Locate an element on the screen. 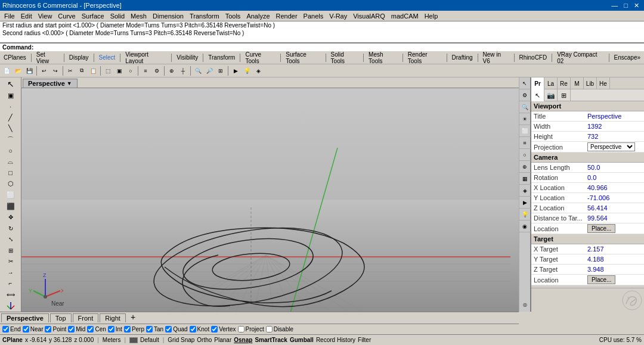 Image resolution: width=644 pixels, height=345 pixels. snap-knot: Knot is located at coordinates (200, 329).